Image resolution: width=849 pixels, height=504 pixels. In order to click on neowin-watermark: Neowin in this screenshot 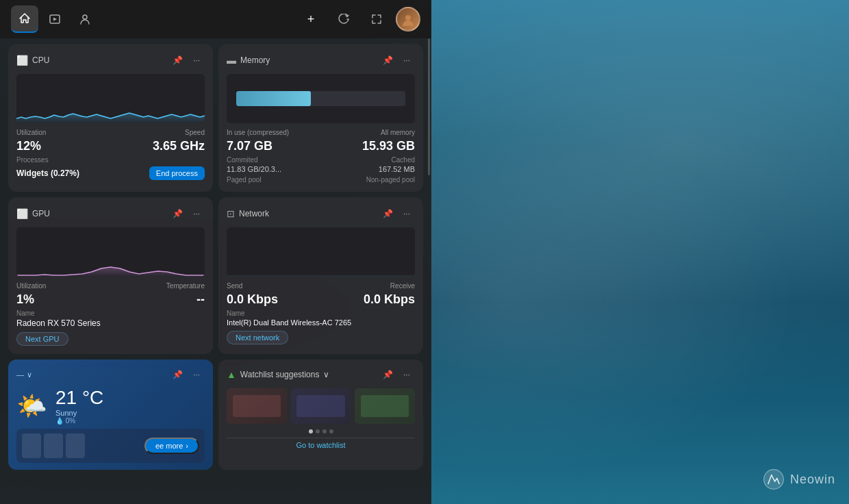, I will do `click(799, 479)`.